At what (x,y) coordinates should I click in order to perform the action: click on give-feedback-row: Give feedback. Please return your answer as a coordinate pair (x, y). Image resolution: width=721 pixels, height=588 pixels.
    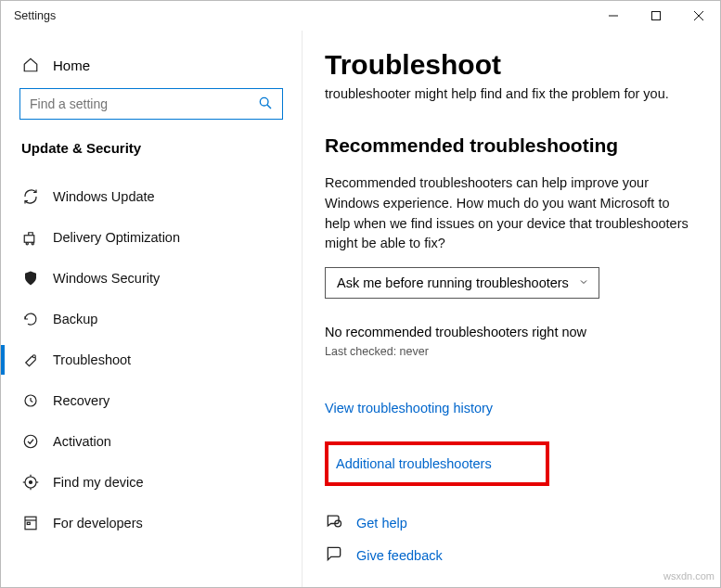
    Looking at the image, I should click on (511, 555).